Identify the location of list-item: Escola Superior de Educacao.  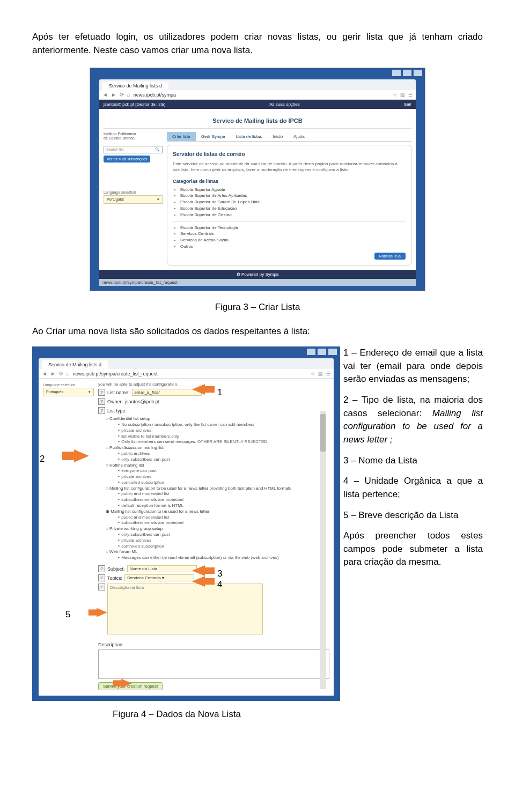
(293, 209).